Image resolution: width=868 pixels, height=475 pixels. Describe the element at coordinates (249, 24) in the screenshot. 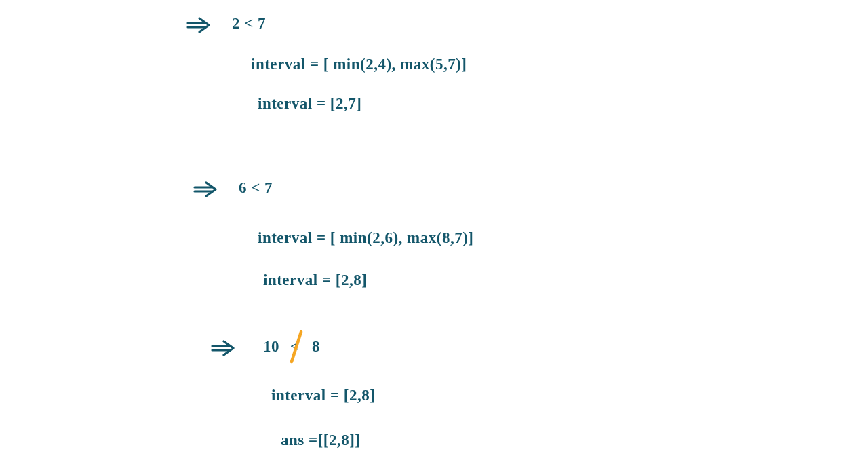

I see `step1-condition: 2 < 7` at that location.